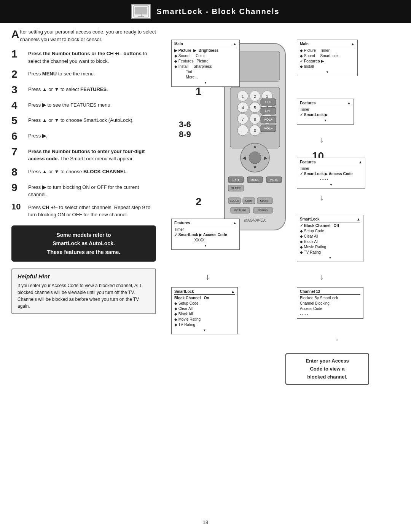  Describe the element at coordinates (263, 210) in the screenshot. I see `svg-text: SOUND` at that location.